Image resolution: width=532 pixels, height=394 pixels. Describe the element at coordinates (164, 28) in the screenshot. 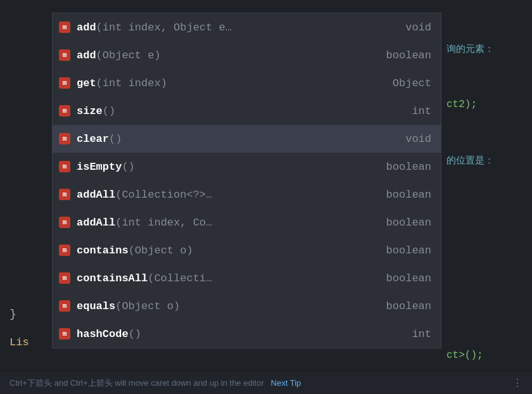

I see `method-params-1: (int index, Object e…` at that location.